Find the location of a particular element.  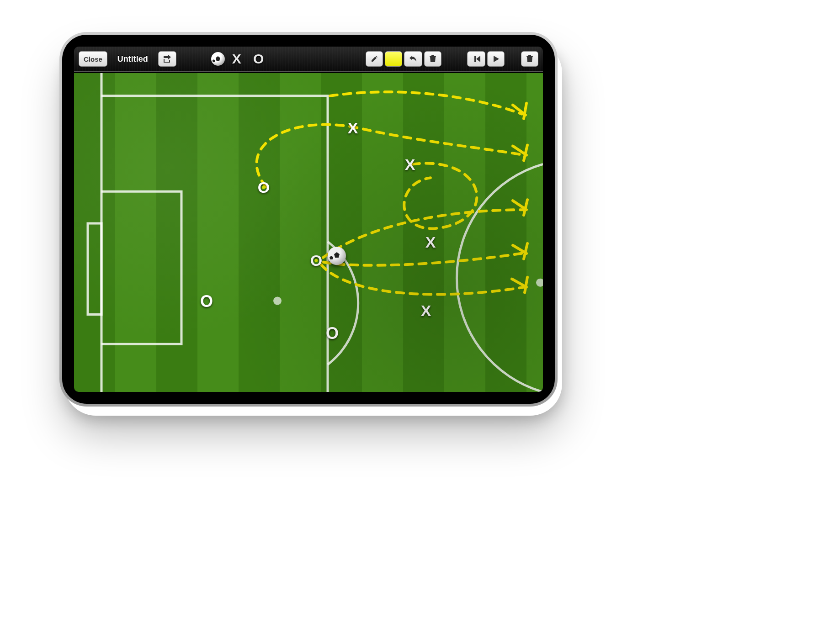

play-icon is located at coordinates (496, 59).